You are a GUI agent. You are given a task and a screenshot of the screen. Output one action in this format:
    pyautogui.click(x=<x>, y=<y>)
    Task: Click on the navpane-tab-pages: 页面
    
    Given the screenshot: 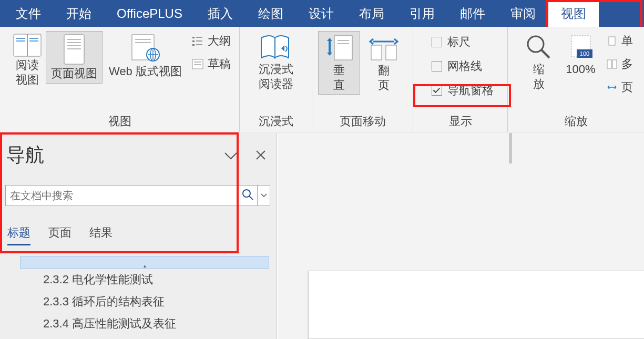 What is the action you would take?
    pyautogui.click(x=60, y=235)
    